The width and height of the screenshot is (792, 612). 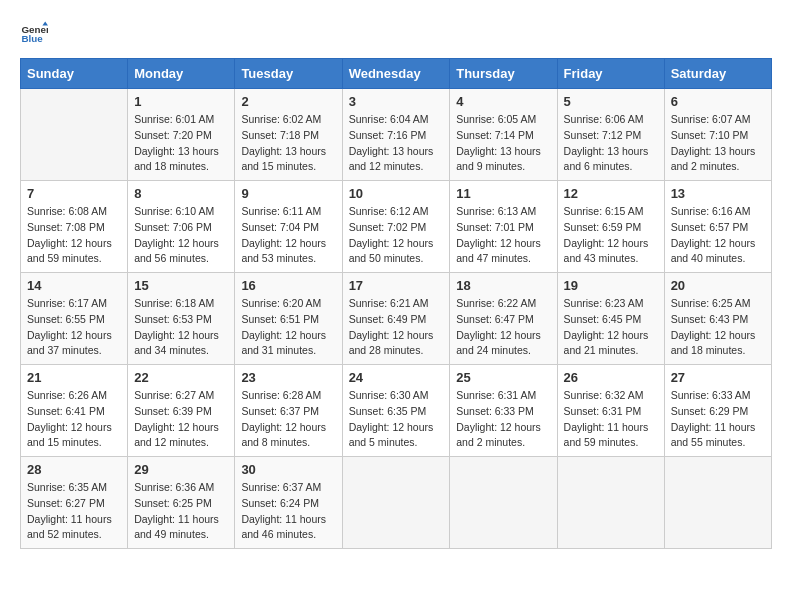 What do you see at coordinates (74, 236) in the screenshot?
I see `day-info: Sunrise: 6:08 AM Sunset: 7:08 PM Dayligh…` at bounding box center [74, 236].